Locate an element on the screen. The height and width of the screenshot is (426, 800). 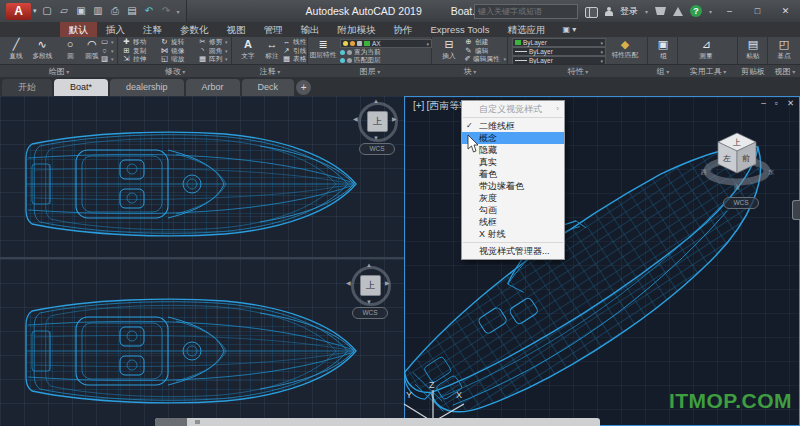
user-icon is located at coordinates (609, 12).